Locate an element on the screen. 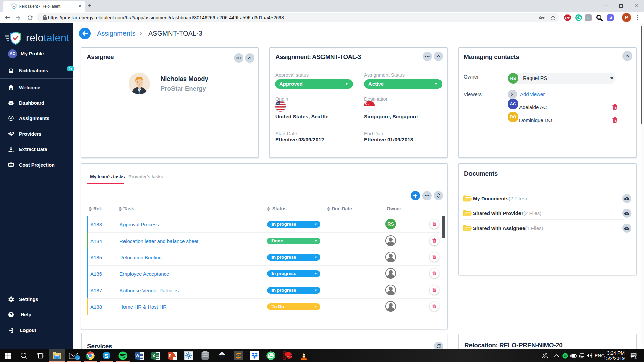  svg-text: 2 is located at coordinates (636, 357).